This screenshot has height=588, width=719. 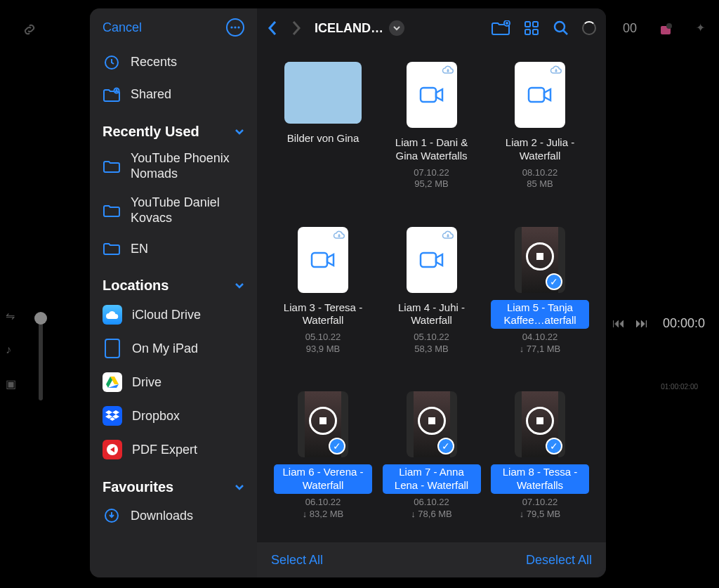 I want to click on folder-thumb-icon, so click(x=323, y=93).